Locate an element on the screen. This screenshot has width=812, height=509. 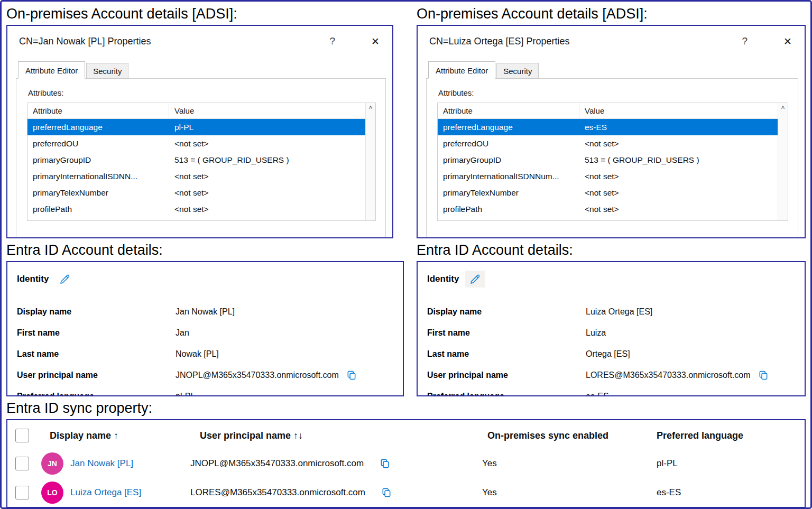
identity-title: Identity is located at coordinates (33, 279).